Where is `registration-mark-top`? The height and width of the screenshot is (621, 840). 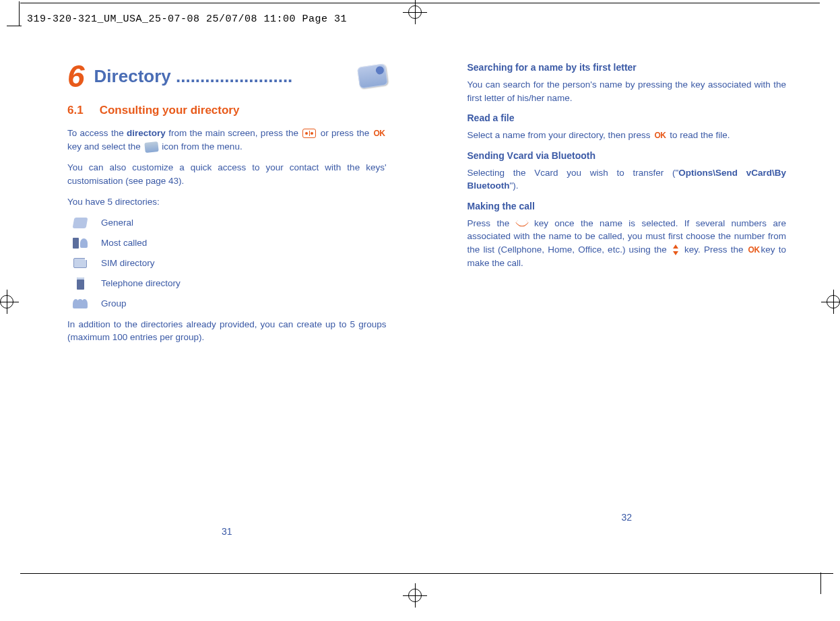
registration-mark-top is located at coordinates (415, 12).